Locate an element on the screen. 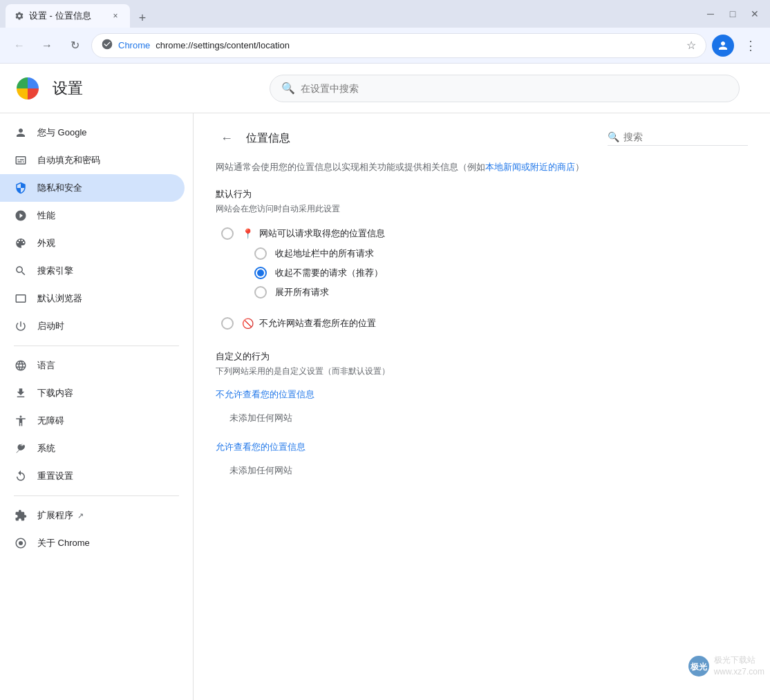  content-search-icon: 🔍 is located at coordinates (614, 137).